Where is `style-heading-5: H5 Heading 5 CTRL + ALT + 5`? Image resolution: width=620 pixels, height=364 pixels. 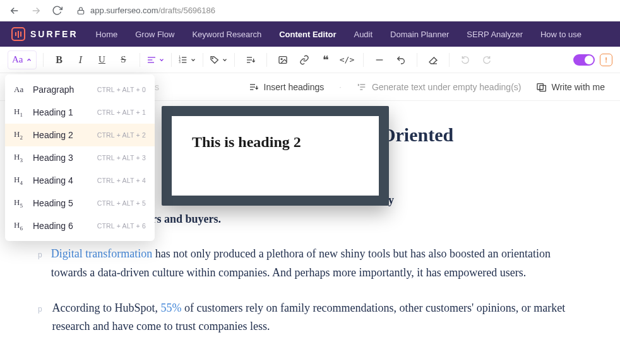 style-heading-5: H5 Heading 5 CTRL + ALT + 5 is located at coordinates (80, 203).